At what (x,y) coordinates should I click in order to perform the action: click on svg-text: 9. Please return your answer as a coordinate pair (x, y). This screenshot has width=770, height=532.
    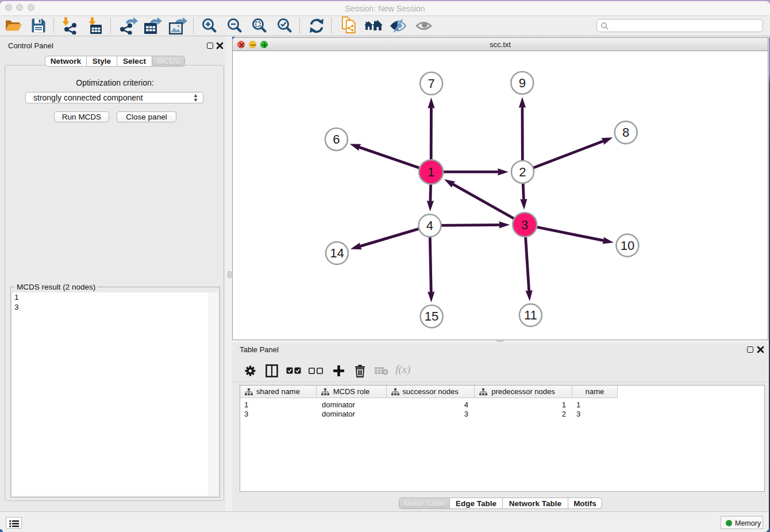
    Looking at the image, I should click on (522, 83).